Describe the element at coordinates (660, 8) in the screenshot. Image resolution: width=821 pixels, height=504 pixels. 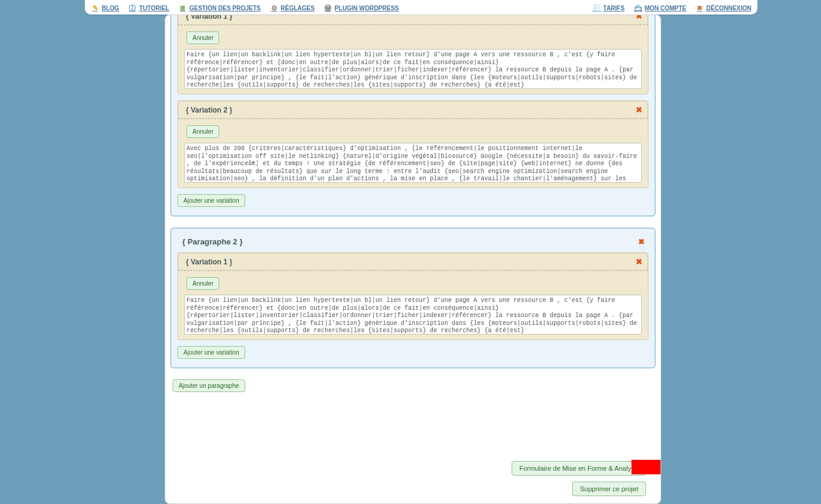
I see `nav-mon-compte: 📇MON COMPTE` at that location.